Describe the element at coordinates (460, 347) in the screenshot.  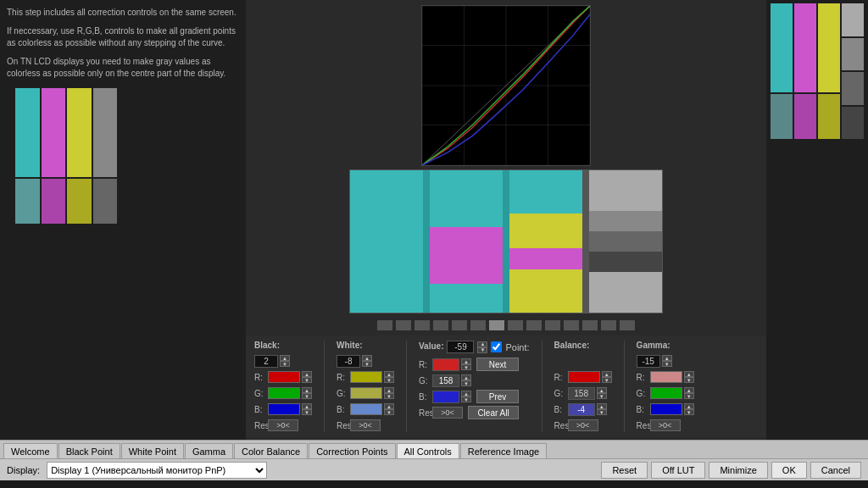
I see `value-input` at that location.